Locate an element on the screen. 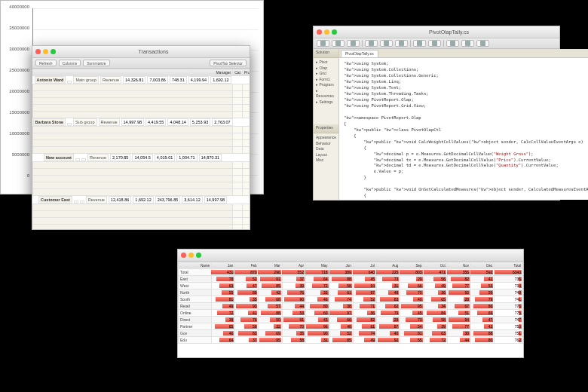 This screenshot has height=392, width=588. metric-cell: 93 is located at coordinates (247, 306).